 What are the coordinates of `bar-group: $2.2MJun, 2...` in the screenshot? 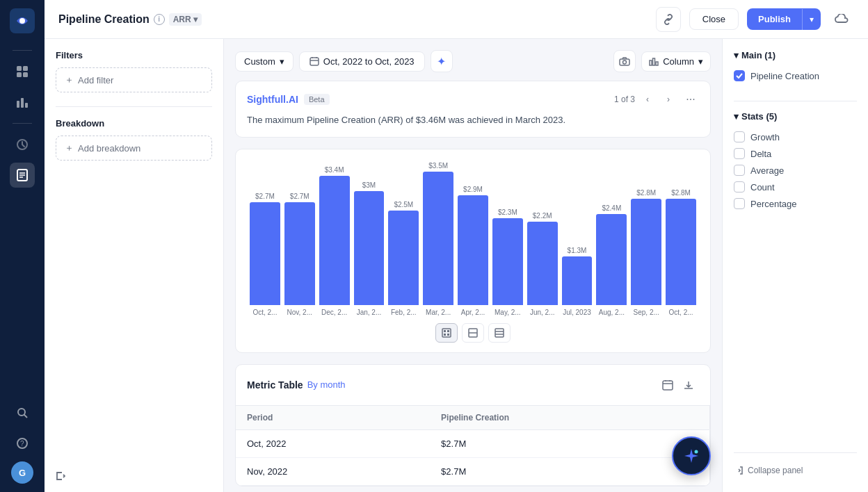 It's located at (542, 264).